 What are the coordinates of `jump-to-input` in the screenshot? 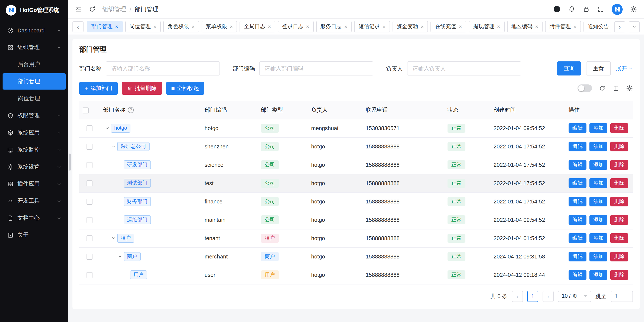 It's located at (622, 296).